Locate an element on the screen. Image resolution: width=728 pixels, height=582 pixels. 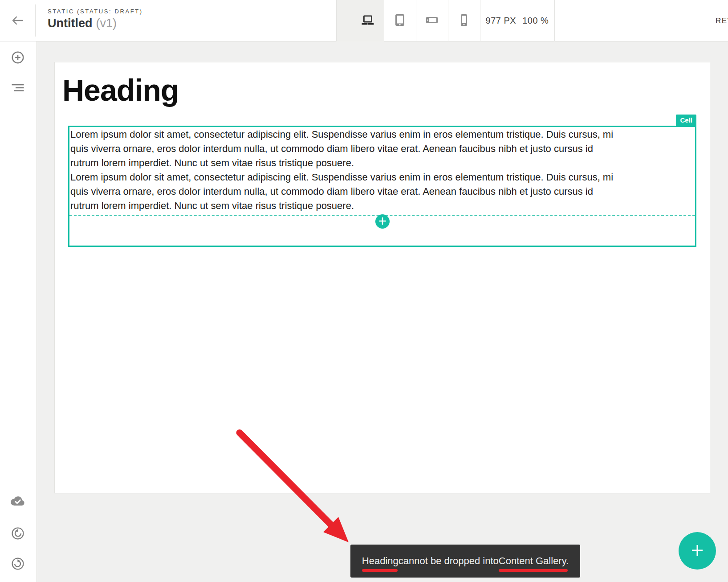
viewport-width-value: 977 PX is located at coordinates (501, 20).